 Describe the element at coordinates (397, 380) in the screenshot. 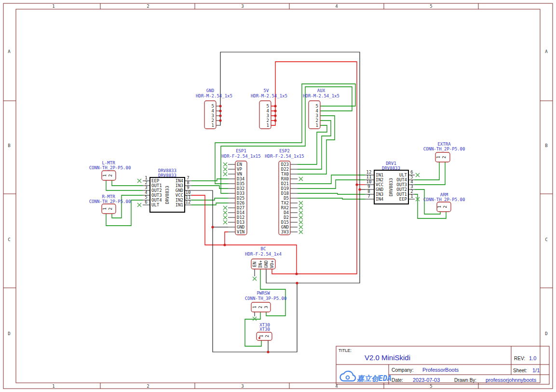

I see `date-label: Date:` at that location.